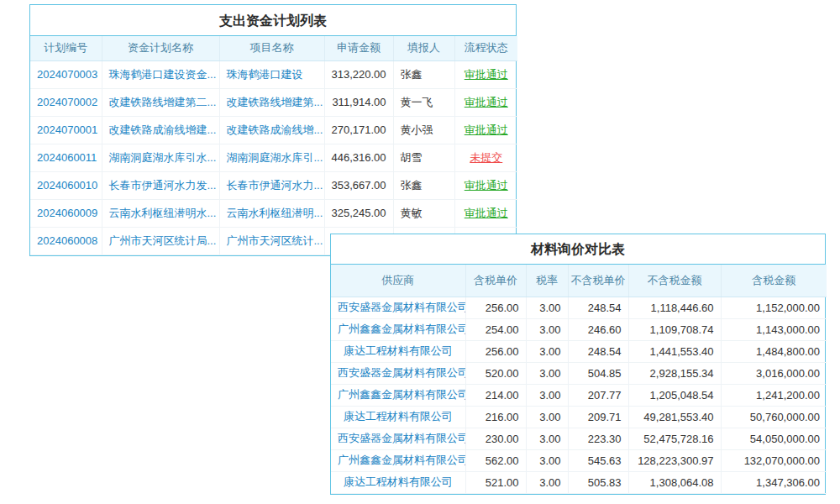 The width and height of the screenshot is (840, 504). Describe the element at coordinates (67, 102) in the screenshot. I see `plan-id-link: 2024070002` at that location.